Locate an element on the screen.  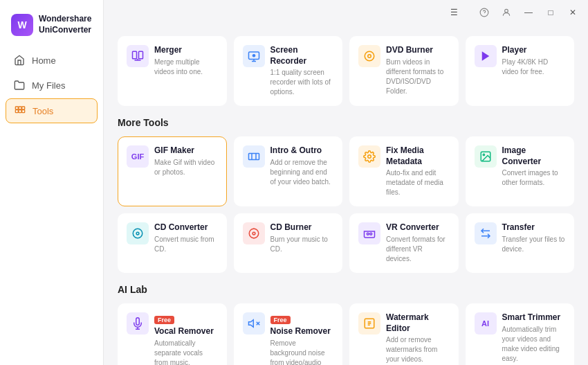
menu-button: ☰ is located at coordinates (454, 12).